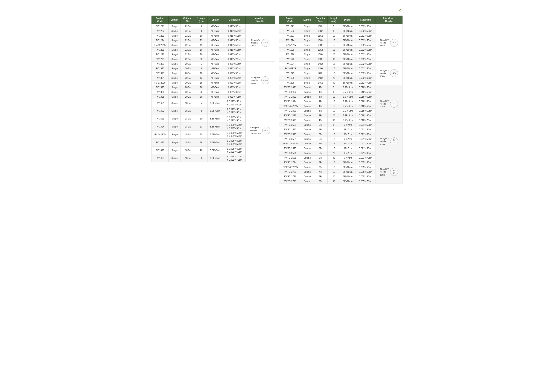  What do you see at coordinates (160, 20) in the screenshot?
I see `col-product-code-left: ProductCode` at bounding box center [160, 20].